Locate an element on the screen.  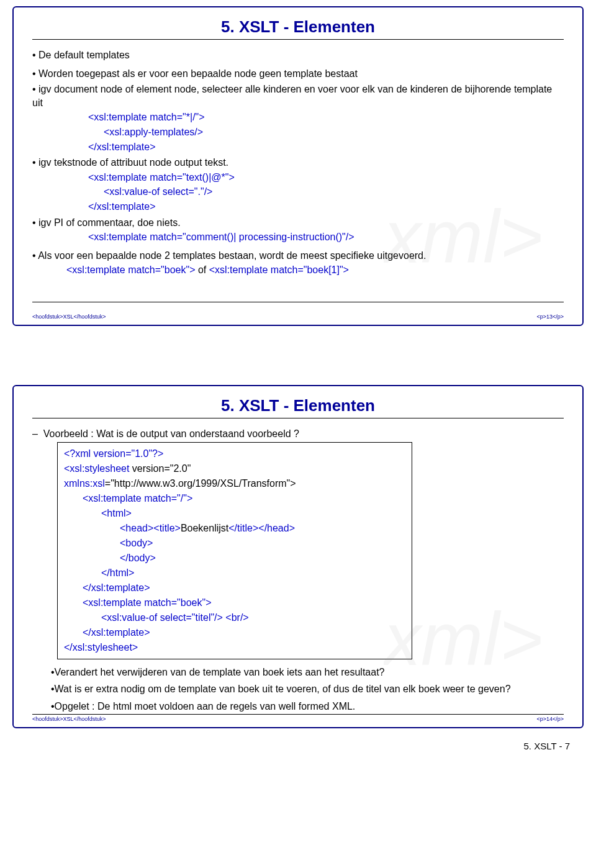
code-fragment: xmlns:xsl is located at coordinates (84, 483).